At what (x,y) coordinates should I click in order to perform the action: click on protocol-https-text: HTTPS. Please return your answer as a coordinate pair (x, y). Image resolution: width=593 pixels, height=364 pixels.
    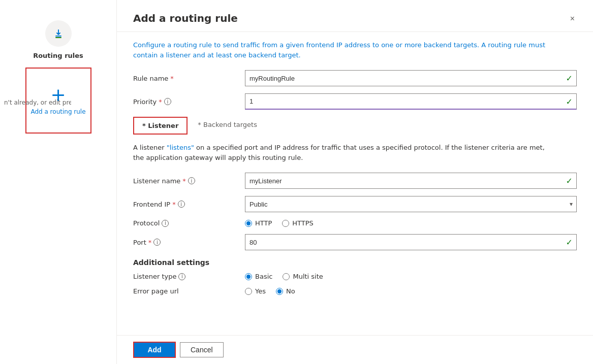
    Looking at the image, I should click on (303, 223).